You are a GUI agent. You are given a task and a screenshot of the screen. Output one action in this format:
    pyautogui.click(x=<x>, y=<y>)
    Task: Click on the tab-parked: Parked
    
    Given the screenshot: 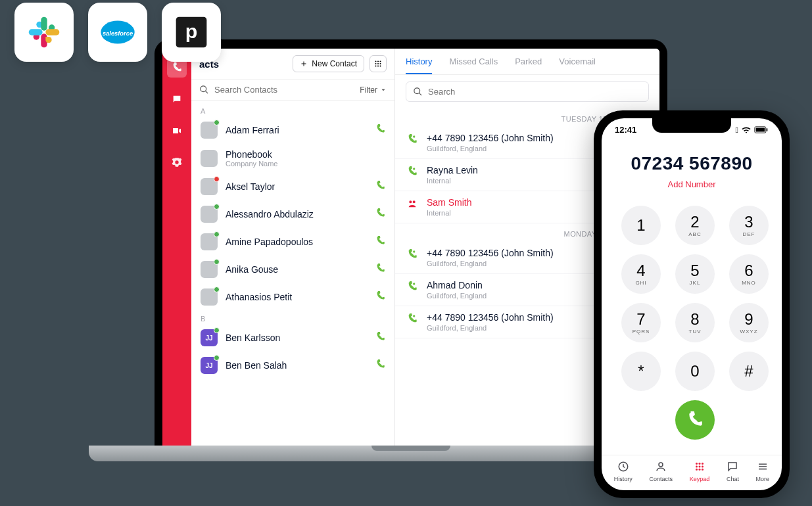 What is the action you would take?
    pyautogui.click(x=529, y=66)
    